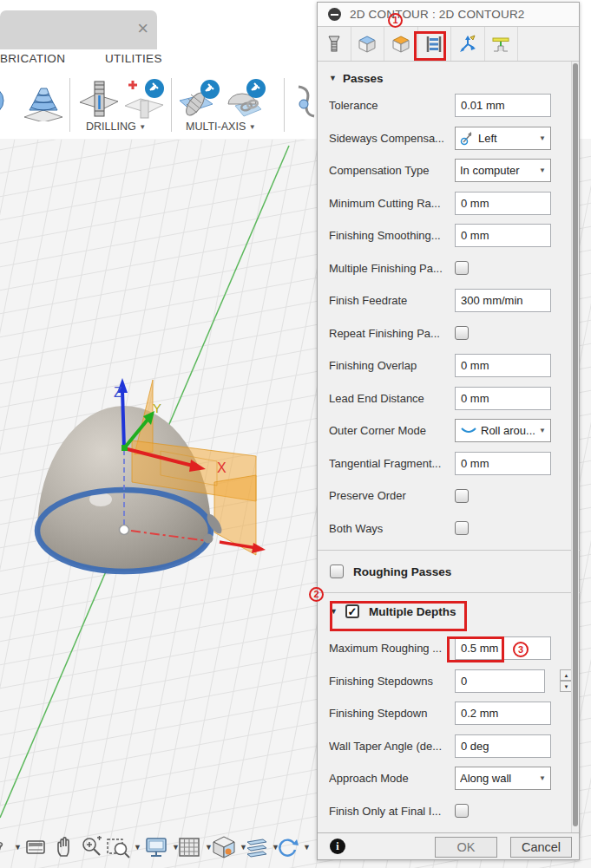  I want to click on tangential-fragment-input: 0 mm, so click(503, 463).